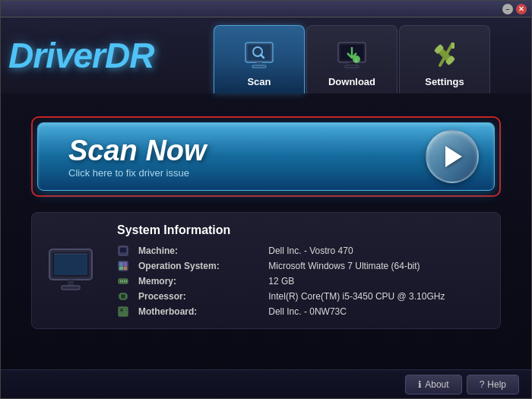  I want to click on memory-icon, so click(123, 281).